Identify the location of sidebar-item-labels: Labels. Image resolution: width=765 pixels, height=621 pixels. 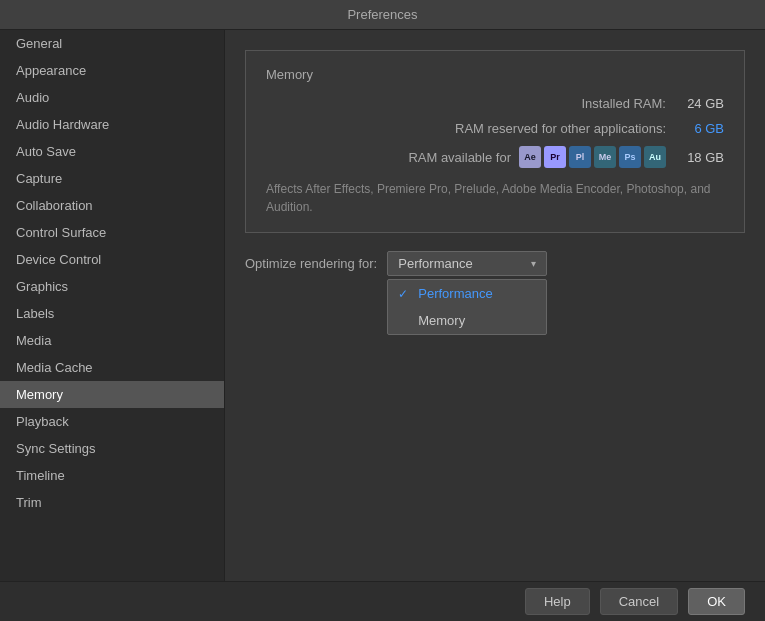
(112, 314).